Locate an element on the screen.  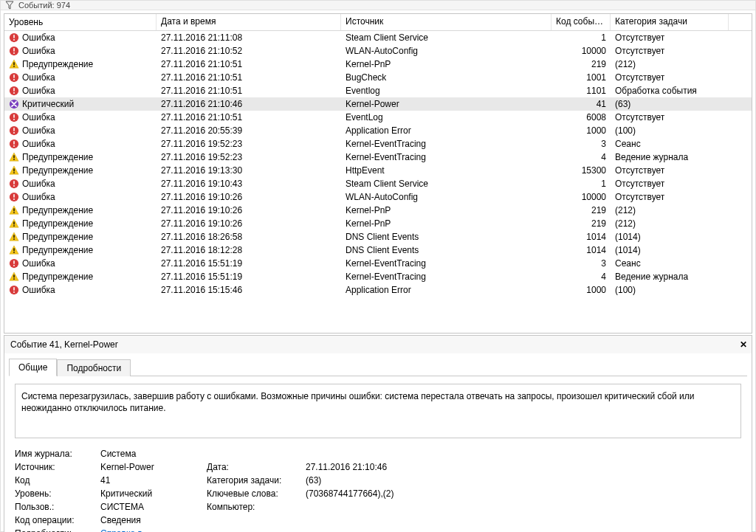
col-header-level: Уровень is located at coordinates (80, 22).